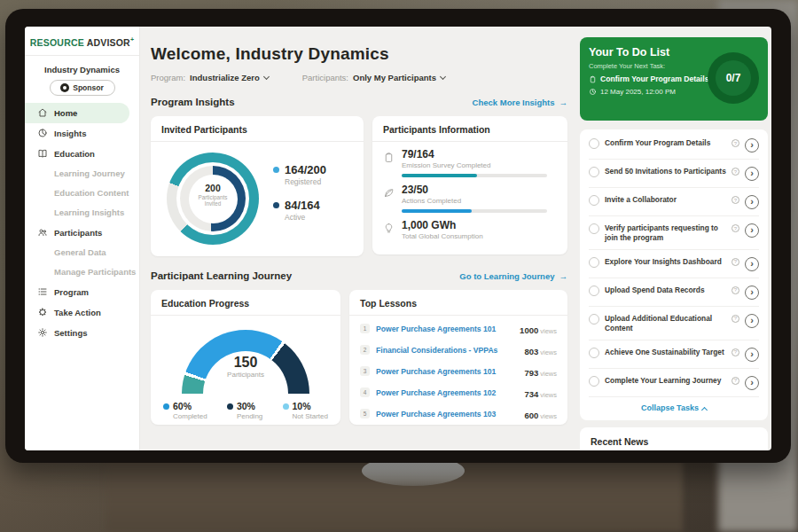 Image resolution: width=798 pixels, height=532 pixels. What do you see at coordinates (88, 88) in the screenshot?
I see `sponsor-label: Sponsor` at bounding box center [88, 88].